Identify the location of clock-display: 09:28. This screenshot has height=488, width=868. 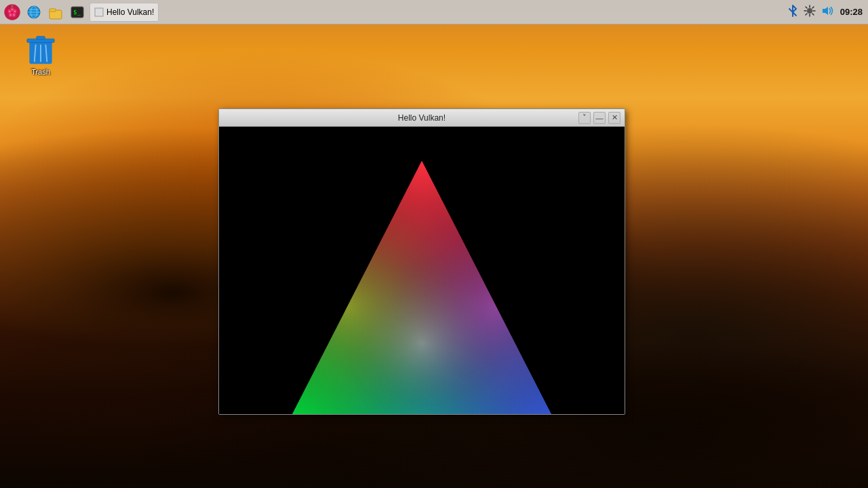
(852, 12).